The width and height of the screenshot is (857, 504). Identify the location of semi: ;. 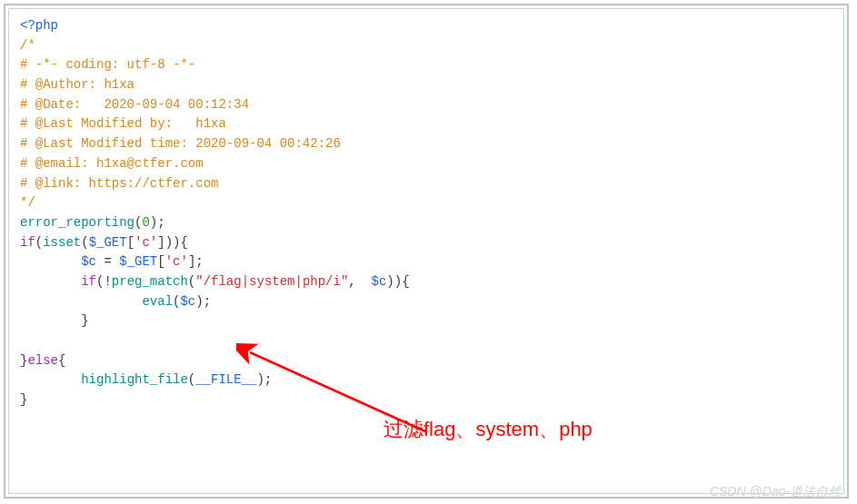
(199, 262).